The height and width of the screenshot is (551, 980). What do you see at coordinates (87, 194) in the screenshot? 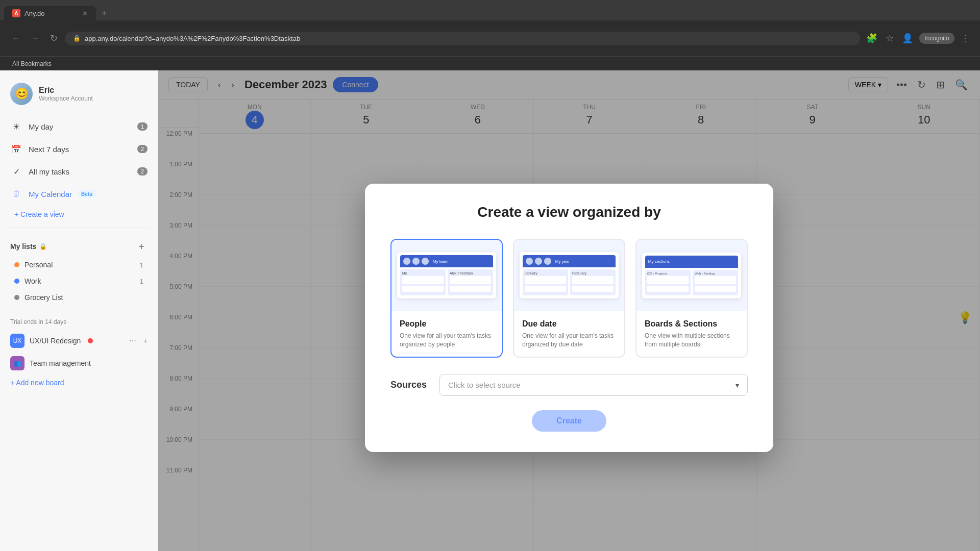
I see `beta-badge: Beta` at bounding box center [87, 194].